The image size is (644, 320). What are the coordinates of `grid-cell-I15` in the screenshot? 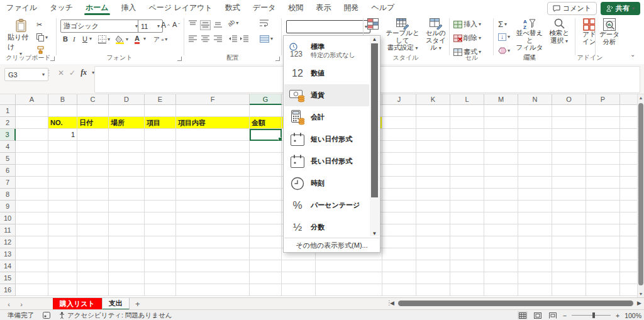 It's located at (349, 278).